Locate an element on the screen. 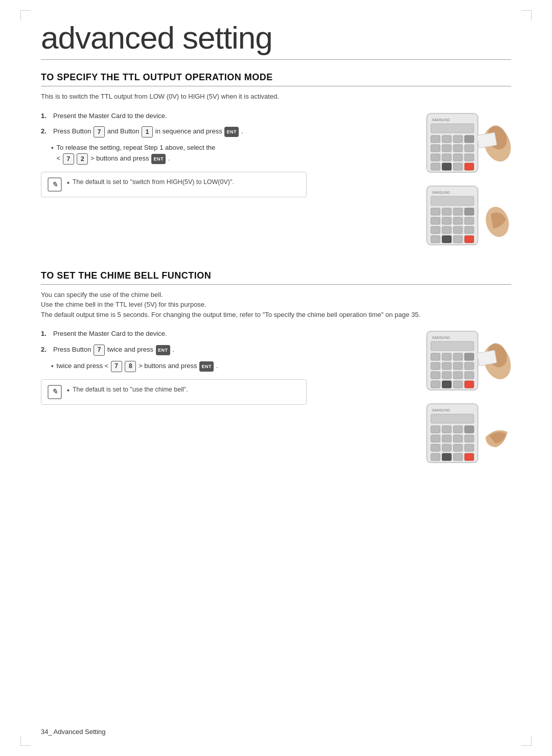 The width and height of the screenshot is (552, 756). title-divider is located at coordinates (276, 59).